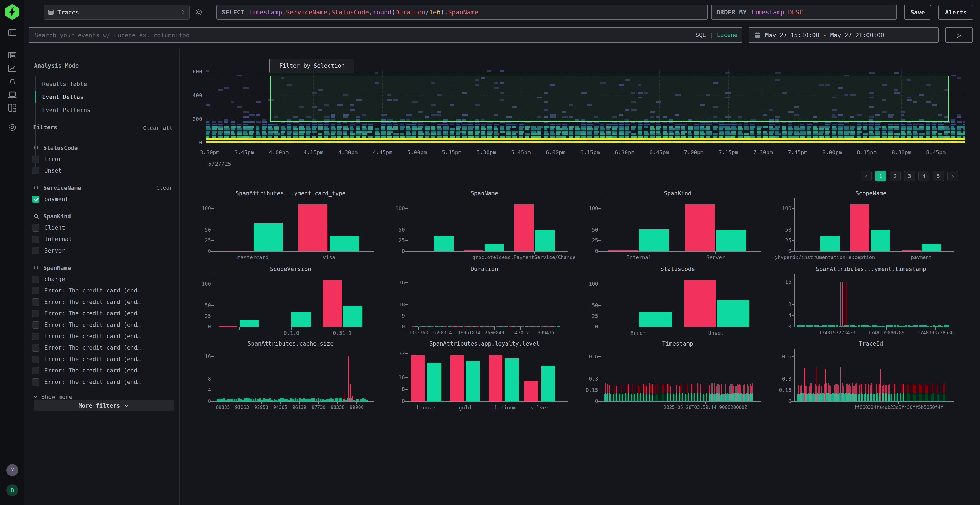 Image resolution: width=980 pixels, height=505 pixels. I want to click on page-prev-button: ‹, so click(866, 176).